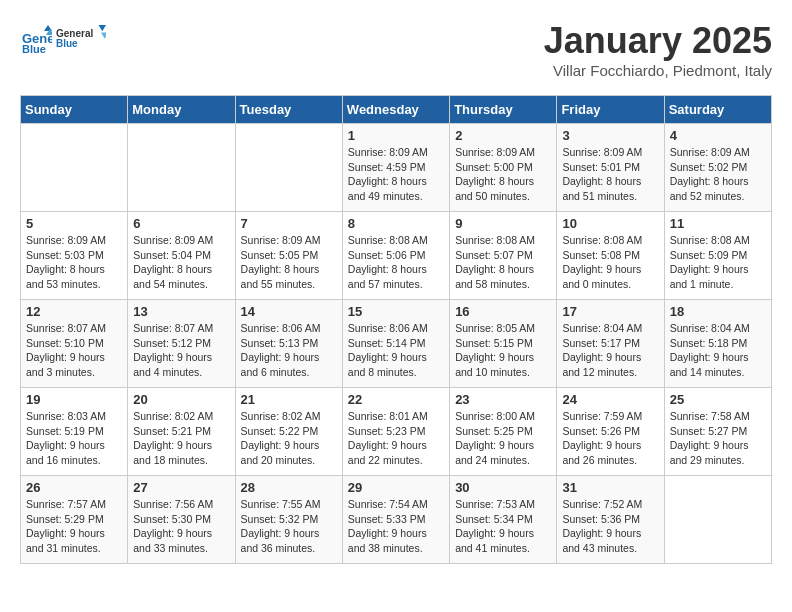  Describe the element at coordinates (658, 41) in the screenshot. I see `month-title: January 2025` at that location.